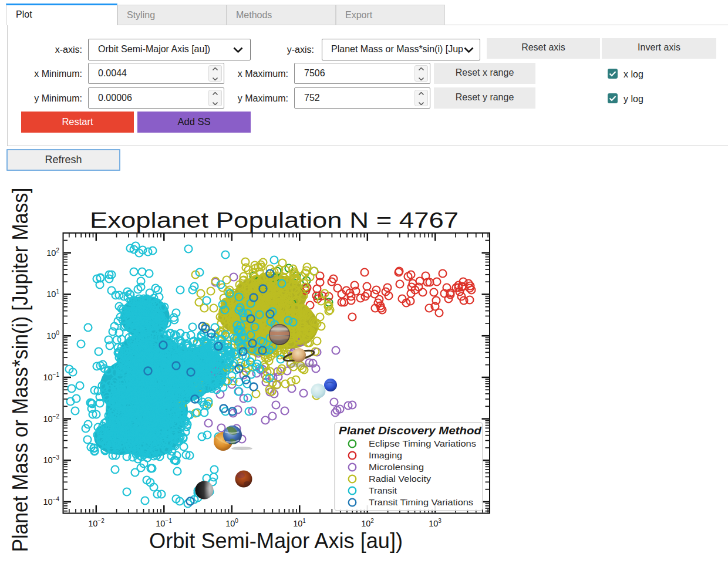 The width and height of the screenshot is (728, 574). What do you see at coordinates (385, 455) in the screenshot?
I see `svg-text: Imaging` at bounding box center [385, 455].